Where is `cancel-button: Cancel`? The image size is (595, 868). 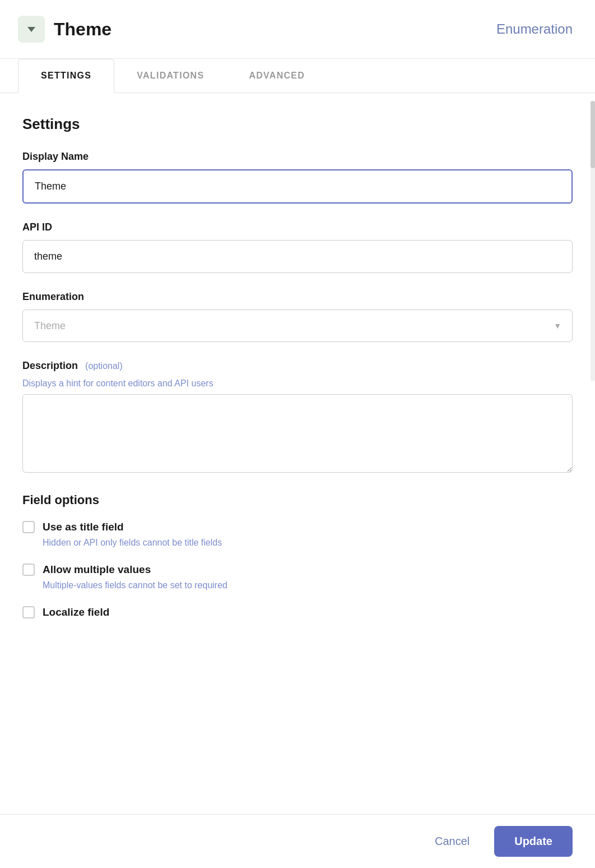 cancel-button: Cancel is located at coordinates (452, 841).